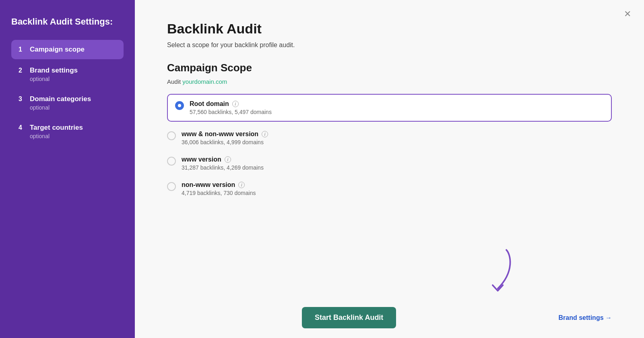 This screenshot has height=338, width=644. Describe the element at coordinates (219, 193) in the screenshot. I see `radio-meta-non-www: 4,719 backlinks, 730 domains` at that location.